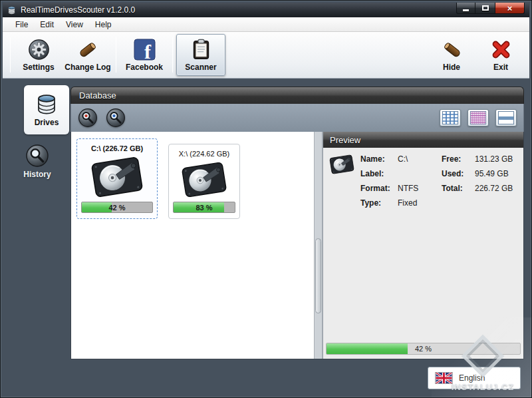 Image resolution: width=532 pixels, height=398 pixels. What do you see at coordinates (418, 159) in the screenshot?
I see `name-value: C:\` at bounding box center [418, 159].